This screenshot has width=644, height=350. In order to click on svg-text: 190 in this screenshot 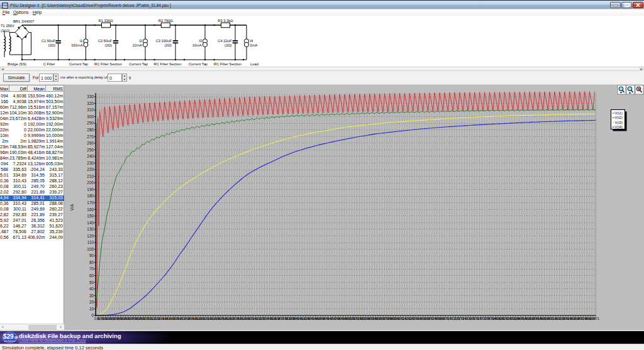, I will do `click(91, 190)`.